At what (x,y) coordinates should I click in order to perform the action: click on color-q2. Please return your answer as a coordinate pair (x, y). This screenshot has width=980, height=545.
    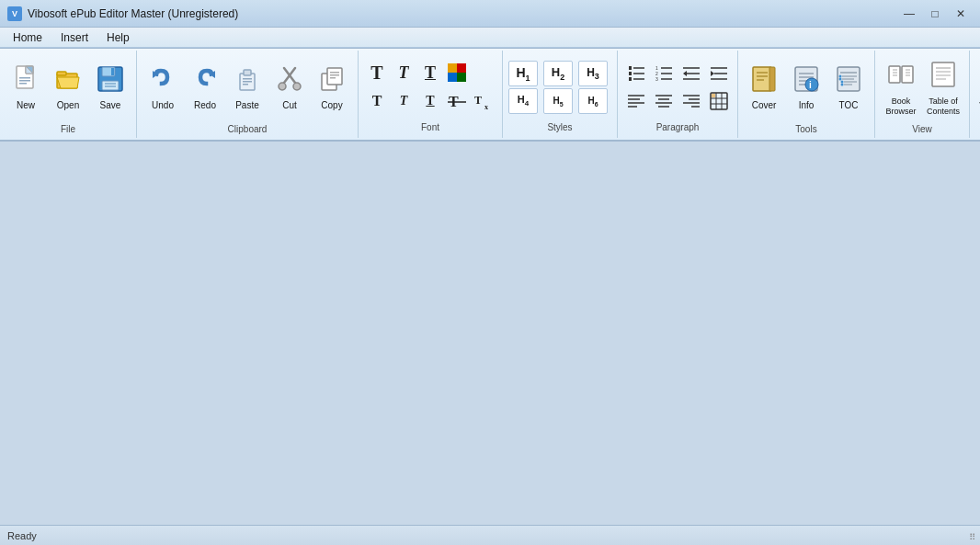
    Looking at the image, I should click on (462, 68).